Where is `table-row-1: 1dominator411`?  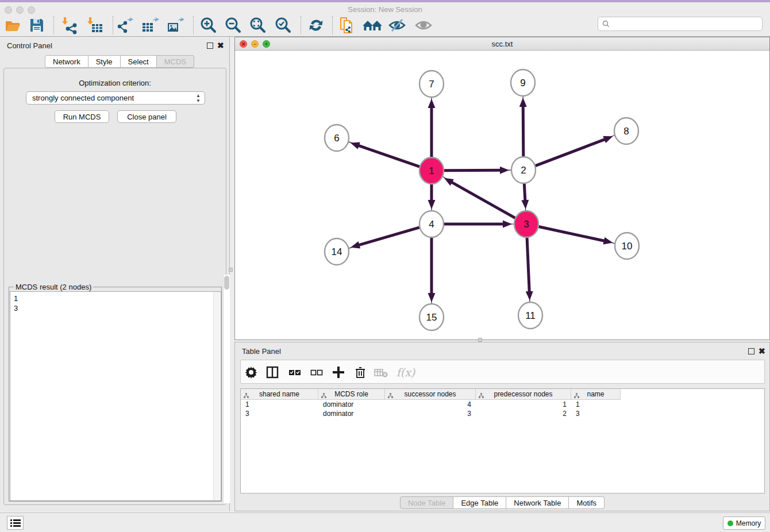
table-row-1: 1dominator411 is located at coordinates (431, 404).